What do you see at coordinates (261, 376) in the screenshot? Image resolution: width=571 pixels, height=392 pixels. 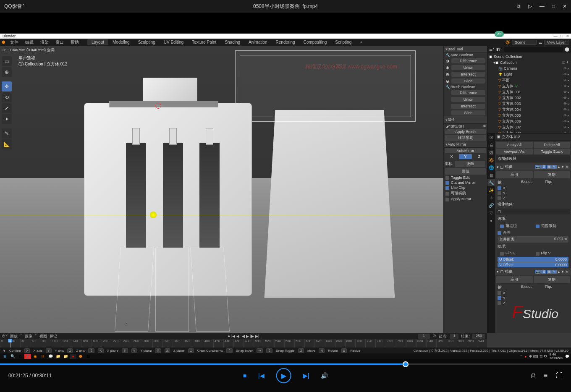 I see `prev-icon: |◀` at bounding box center [261, 376].